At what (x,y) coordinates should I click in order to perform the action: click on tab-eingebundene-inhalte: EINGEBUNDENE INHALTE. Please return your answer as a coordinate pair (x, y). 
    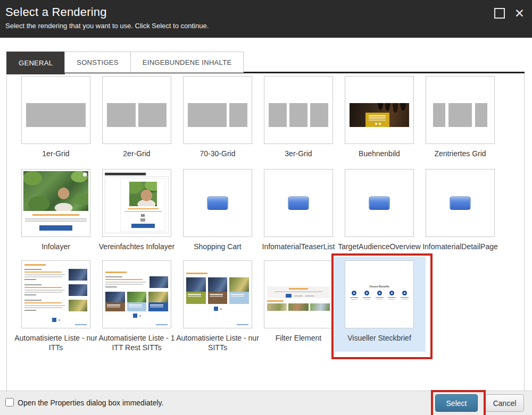
    Looking at the image, I should click on (187, 62).